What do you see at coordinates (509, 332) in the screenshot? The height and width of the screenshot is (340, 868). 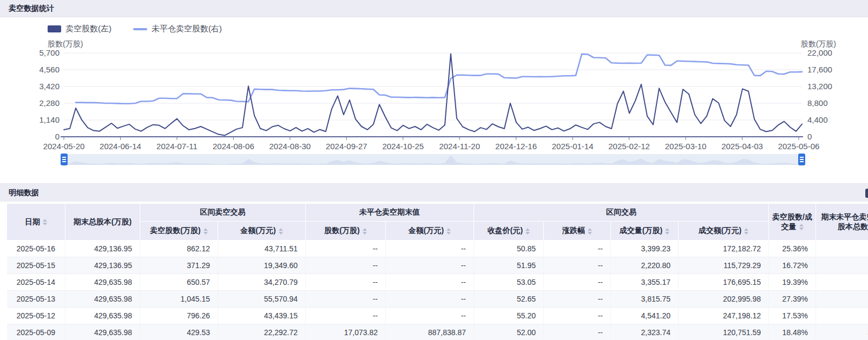 I see `cell-value: 52.00` at bounding box center [509, 332].